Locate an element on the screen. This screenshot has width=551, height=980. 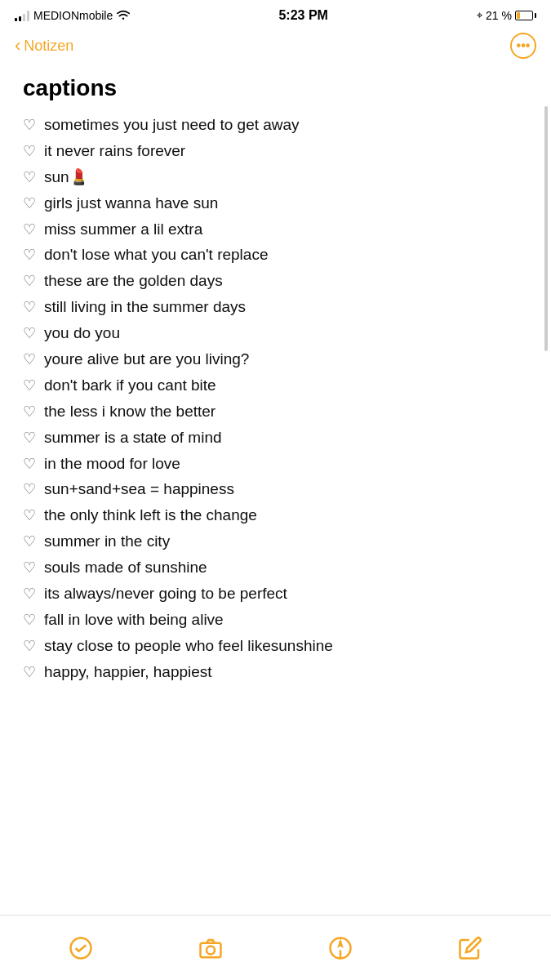
navigation-button is located at coordinates (340, 948).